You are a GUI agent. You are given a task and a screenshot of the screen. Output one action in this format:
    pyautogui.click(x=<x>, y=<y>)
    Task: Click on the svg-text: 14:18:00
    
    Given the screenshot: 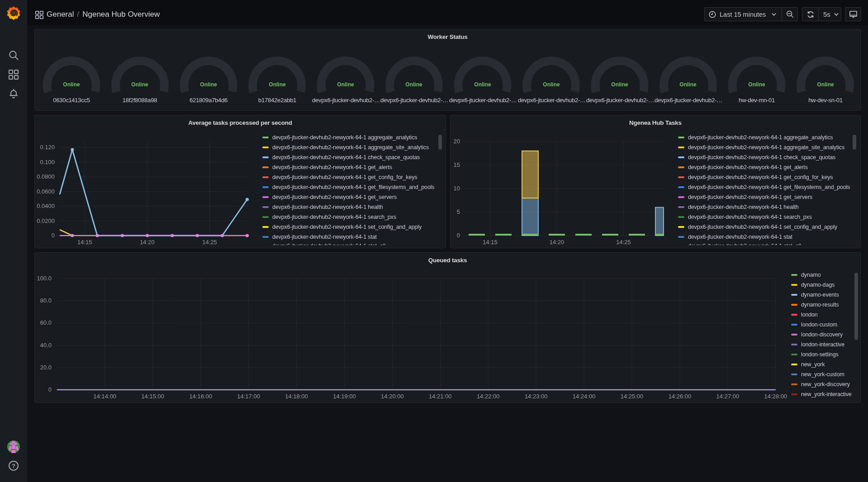 What is the action you would take?
    pyautogui.click(x=297, y=396)
    